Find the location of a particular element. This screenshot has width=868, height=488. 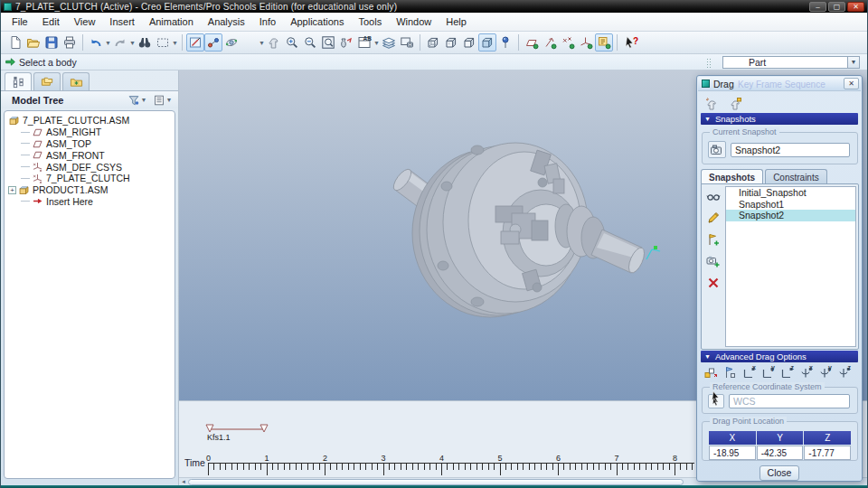

translate-z-button: z is located at coordinates (787, 372).